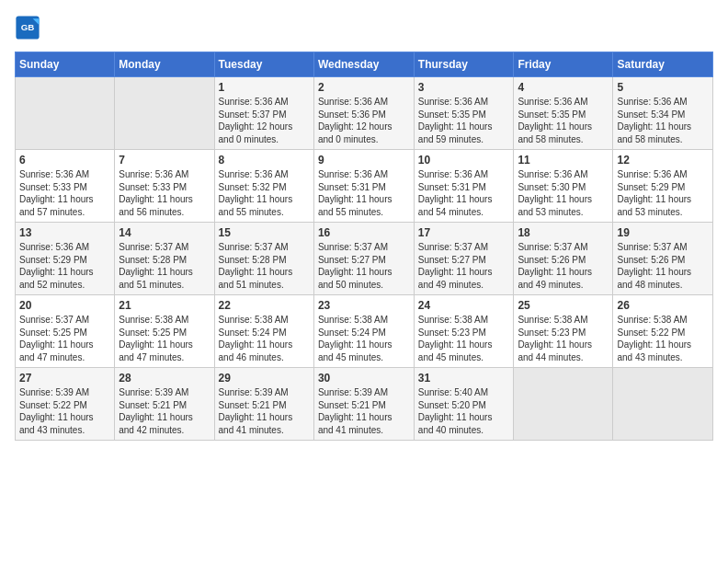 This screenshot has width=728, height=563. Describe the element at coordinates (364, 186) in the screenshot. I see `calendar-cell: 9Sunrise: 5:36 AM Sunset: 5:31 PM Daylig…` at that location.